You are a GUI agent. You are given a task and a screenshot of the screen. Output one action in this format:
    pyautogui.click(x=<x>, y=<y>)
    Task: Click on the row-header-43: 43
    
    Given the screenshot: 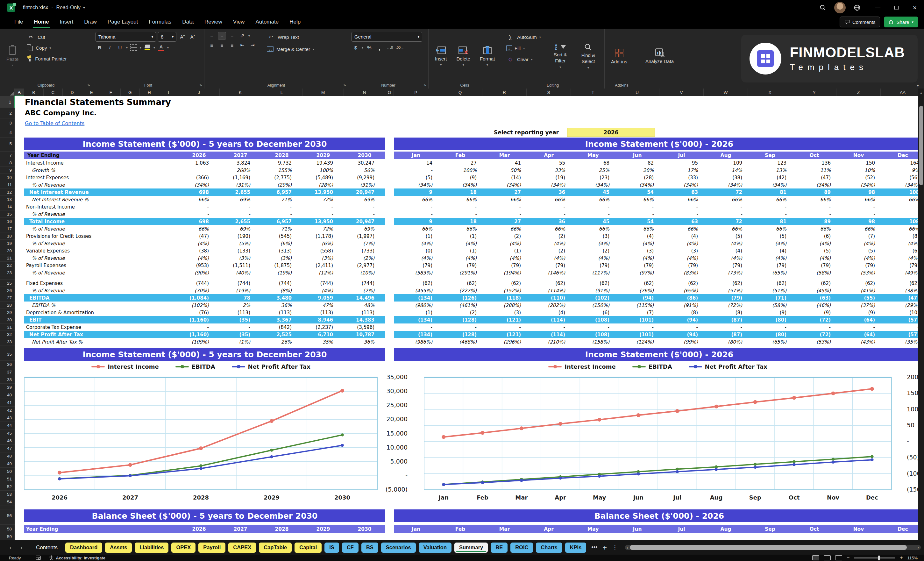 What is the action you would take?
    pyautogui.click(x=8, y=418)
    